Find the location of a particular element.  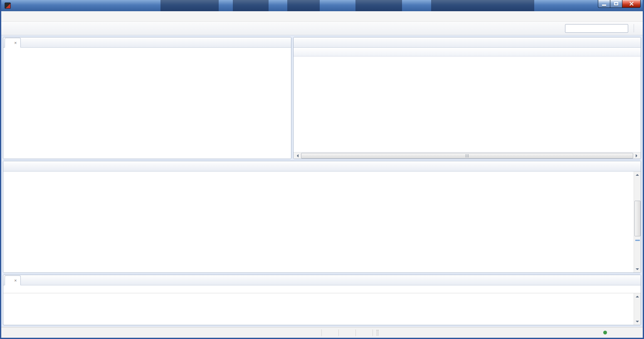

console-view is located at coordinates (322, 300).